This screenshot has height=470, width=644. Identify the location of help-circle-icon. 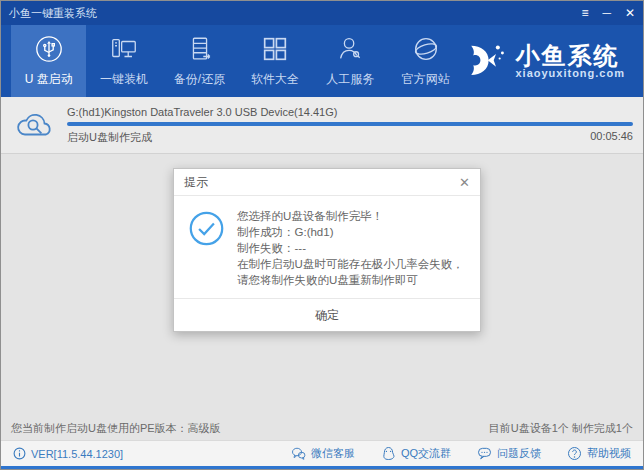
(574, 454).